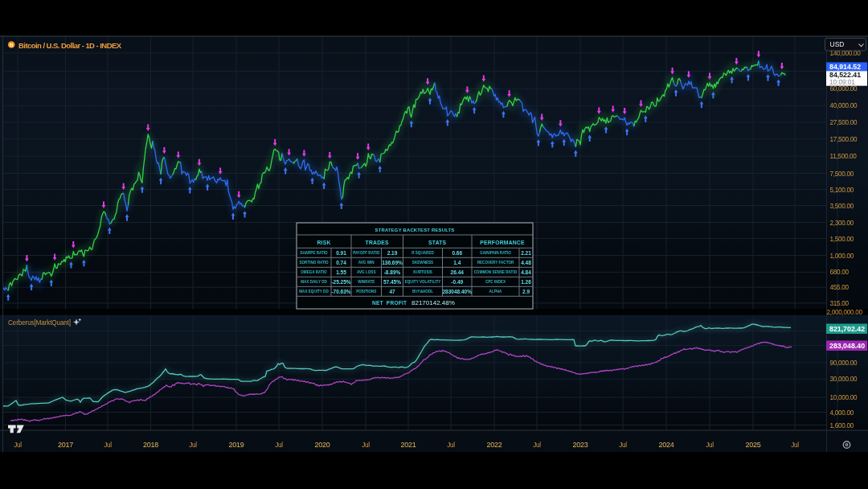 Image resolution: width=868 pixels, height=489 pixels. I want to click on svg-text: 2.9, so click(526, 291).